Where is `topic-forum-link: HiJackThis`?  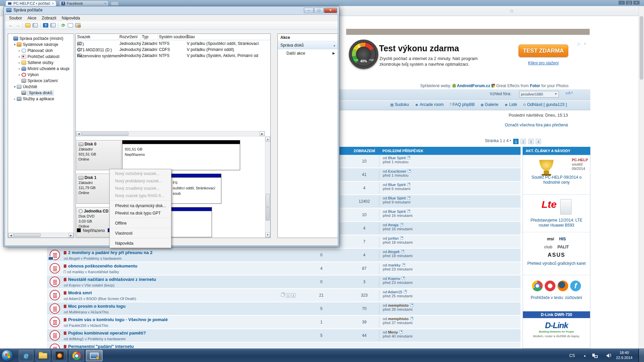
topic-forum-link: HiJackThis is located at coordinates (99, 325).